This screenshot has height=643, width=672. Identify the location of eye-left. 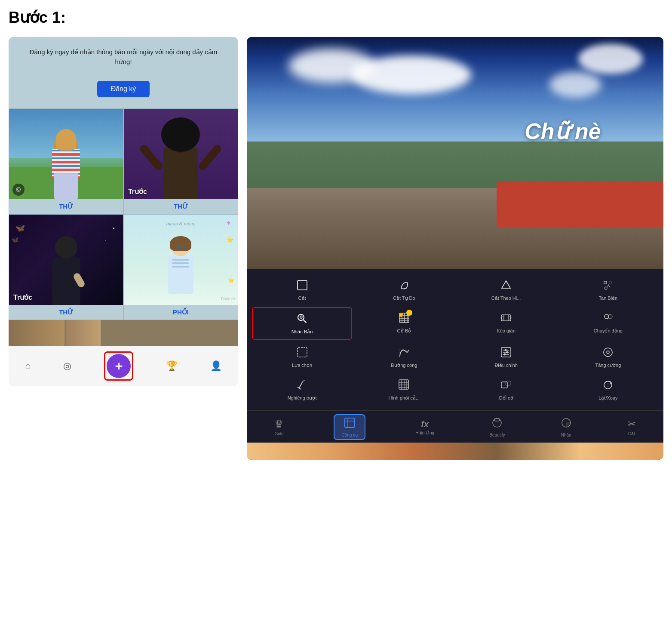
(178, 247).